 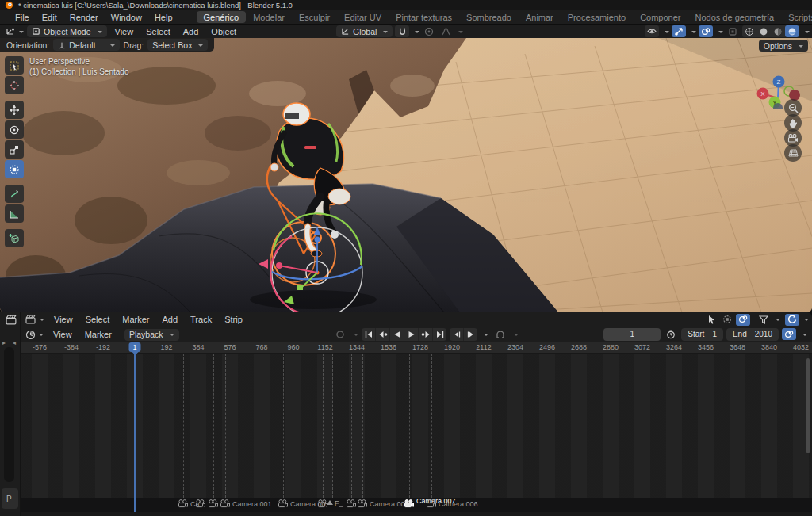 I want to click on shading-wireframe-icon, so click(x=749, y=32).